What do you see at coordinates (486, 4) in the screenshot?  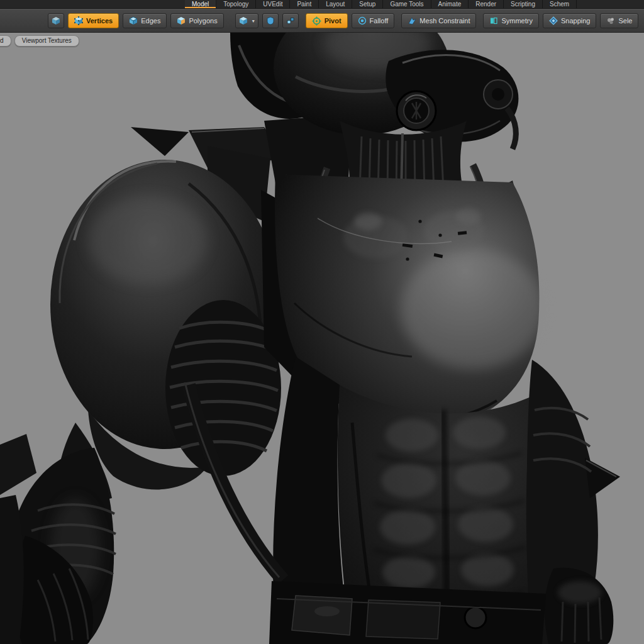 I see `menu-tab-render: Render` at bounding box center [486, 4].